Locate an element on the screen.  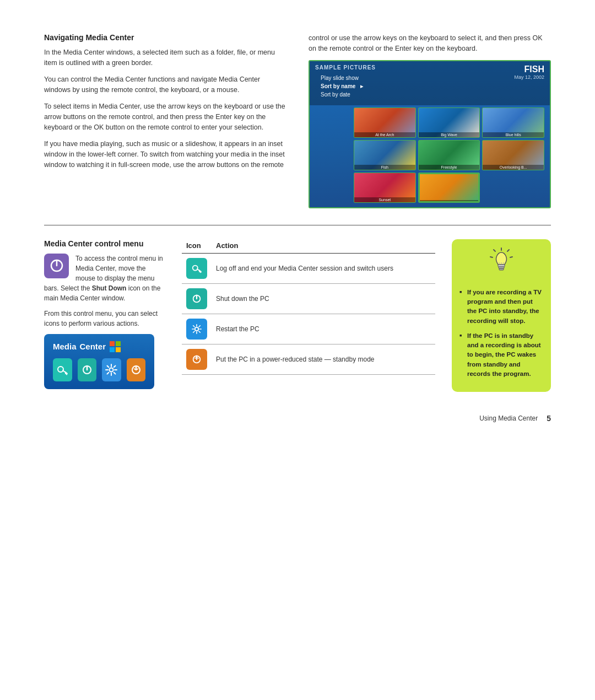
tip-item-1: If you are recording a TV program and th… is located at coordinates (501, 306).